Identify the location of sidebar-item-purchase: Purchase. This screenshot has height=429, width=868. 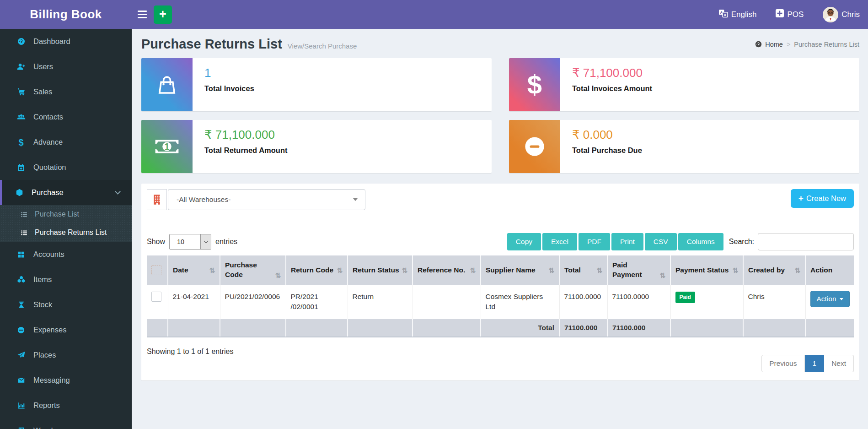
(66, 192).